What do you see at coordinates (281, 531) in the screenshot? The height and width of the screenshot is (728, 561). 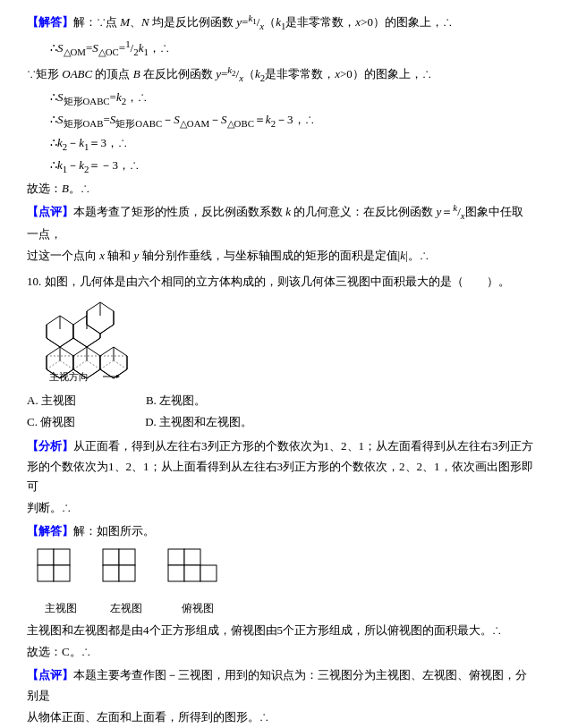 I see `solution-text: 【解答】解：如图所示。` at bounding box center [281, 531].